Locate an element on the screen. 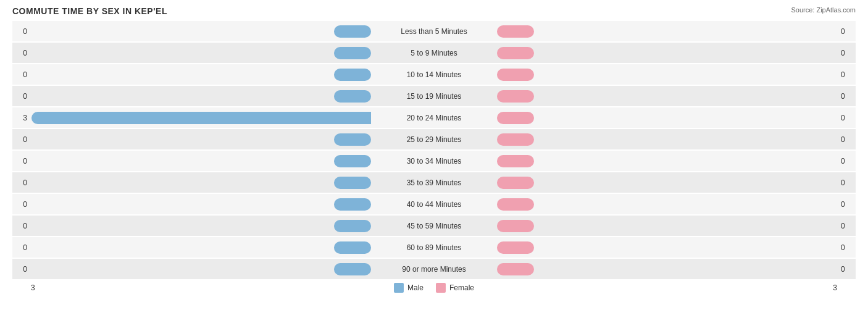 The height and width of the screenshot is (323, 868). legend-female: Female is located at coordinates (455, 288).